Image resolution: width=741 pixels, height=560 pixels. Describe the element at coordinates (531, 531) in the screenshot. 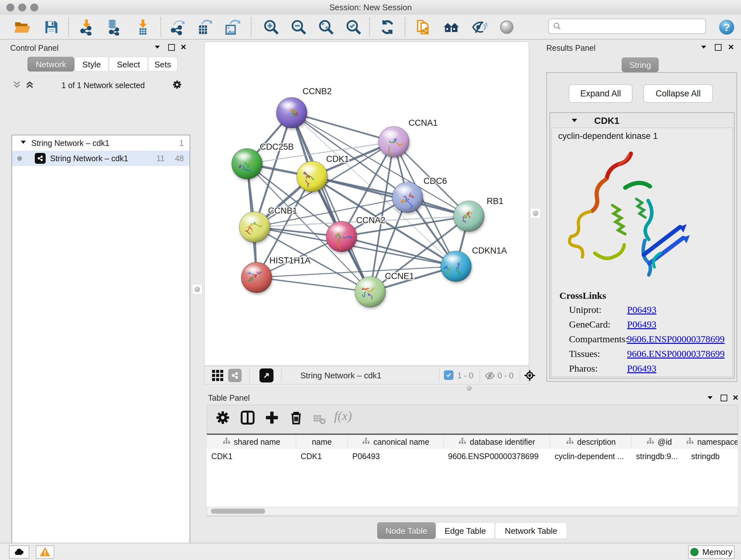

I see `tab-network-table: Network Table` at that location.